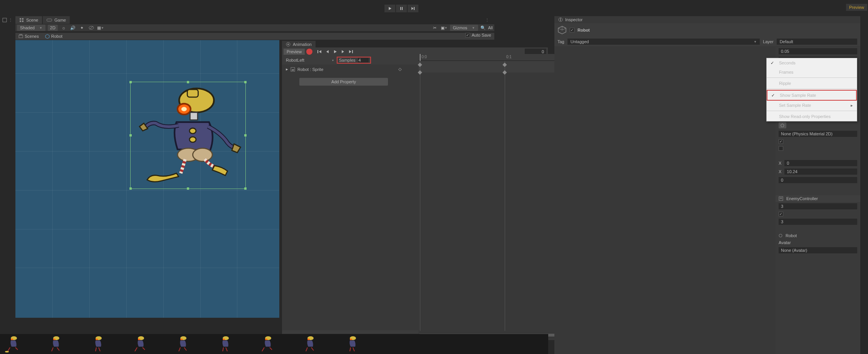  I want to click on search-all: All, so click(490, 28).